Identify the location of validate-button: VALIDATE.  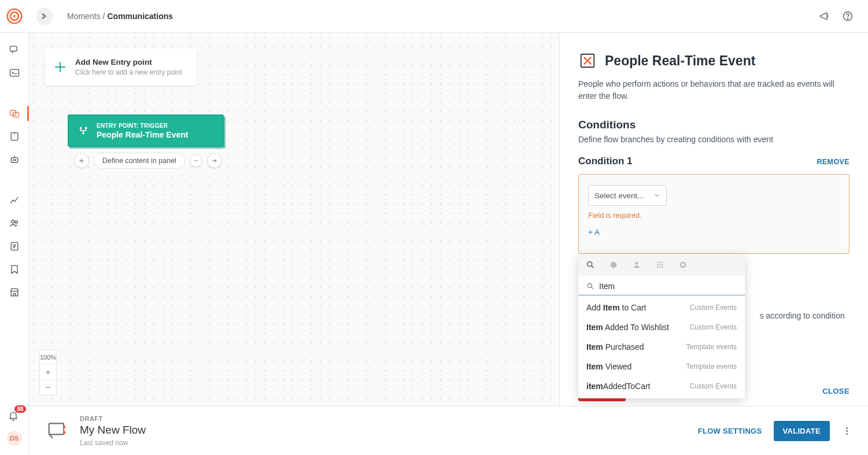
(801, 431).